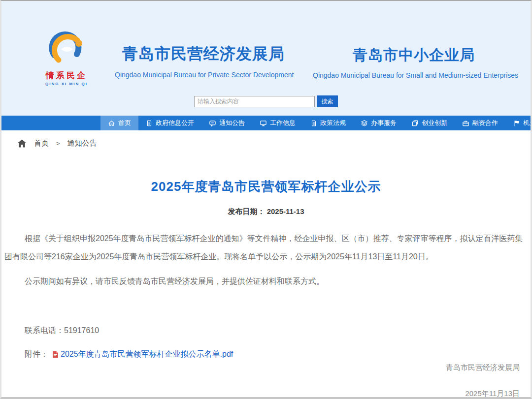 Image resolution: width=532 pixels, height=399 pixels. What do you see at coordinates (227, 123) in the screenshot?
I see `nav-item-3: 通知公告` at bounding box center [227, 123].